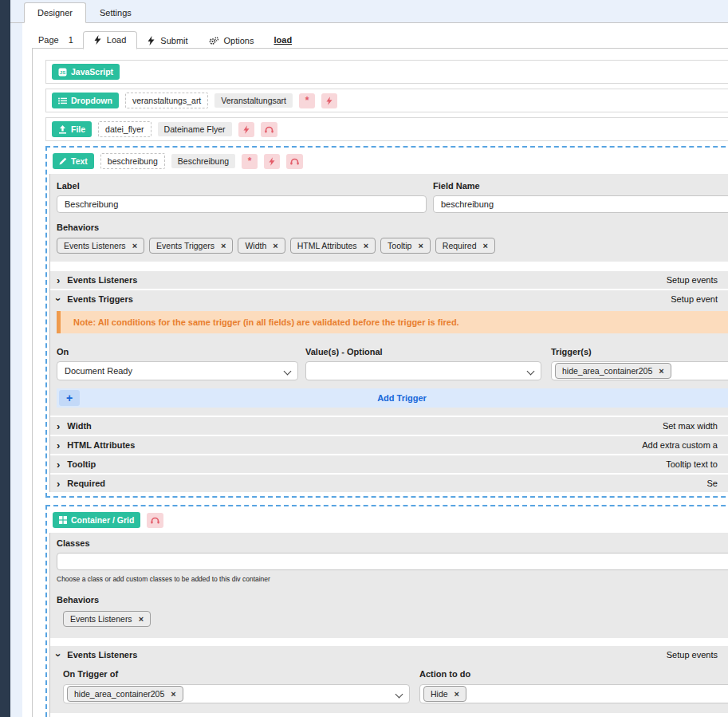  I want to click on field-name-chip: veranstaltungs_art, so click(167, 100).